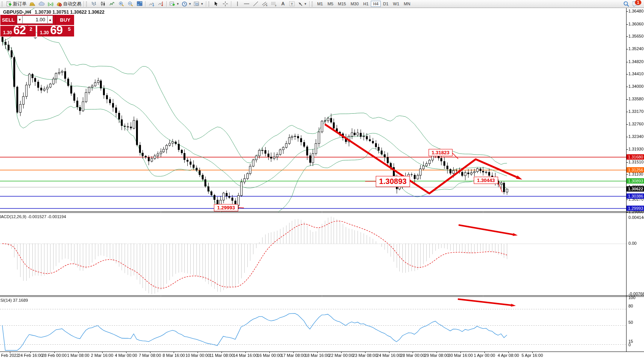 Image resolution: width=644 pixels, height=358 pixels. Describe the element at coordinates (161, 4) in the screenshot. I see `chart-shift-button` at that location.